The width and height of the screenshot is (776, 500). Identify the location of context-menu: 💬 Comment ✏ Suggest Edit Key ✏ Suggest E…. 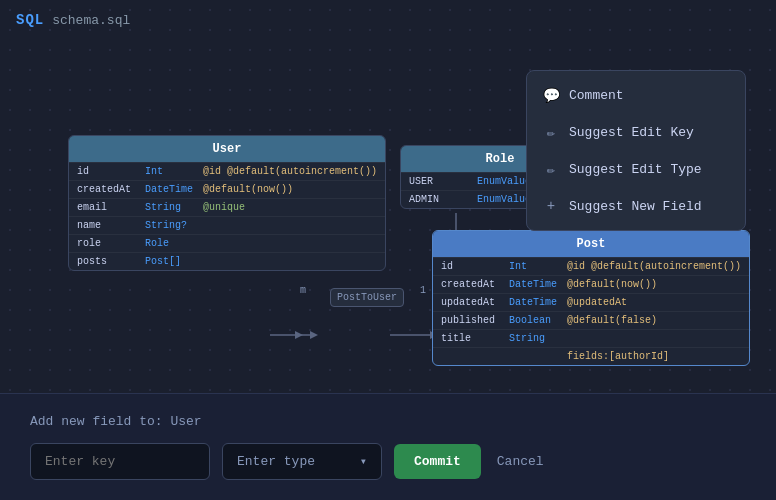
(636, 150).